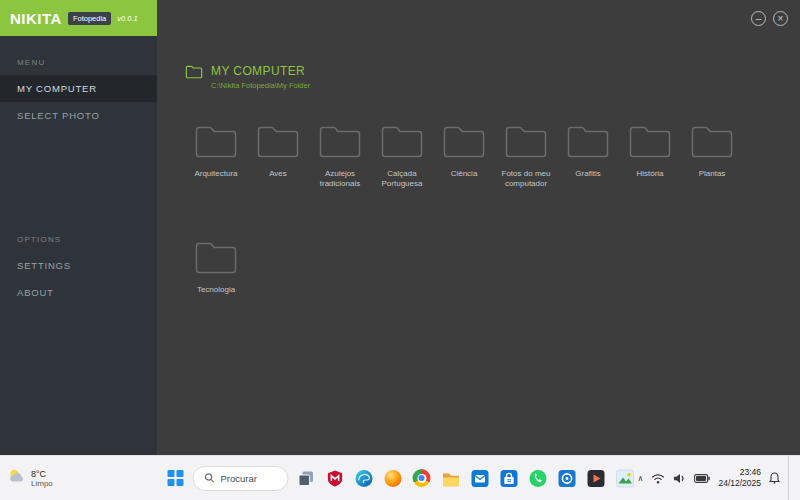  Describe the element at coordinates (176, 478) in the screenshot. I see `start-button` at that location.